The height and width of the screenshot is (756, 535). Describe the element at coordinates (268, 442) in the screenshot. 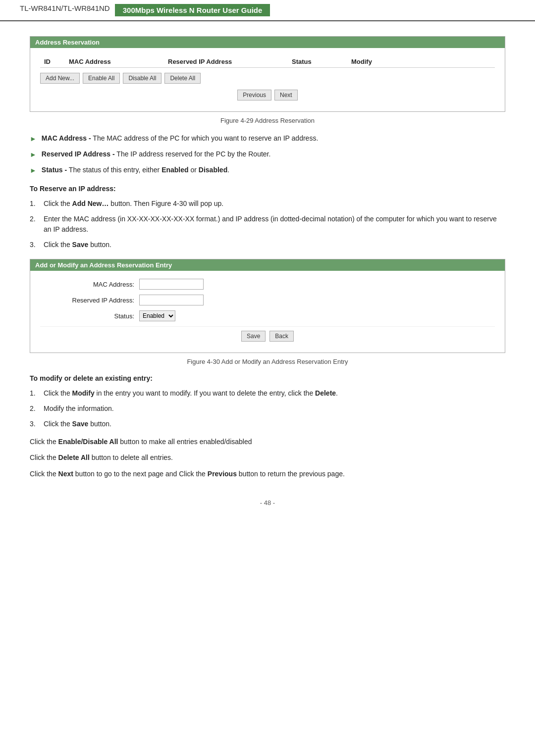

I see `para-enable-disable: Click the Enable/Disable All button to m…` at that location.